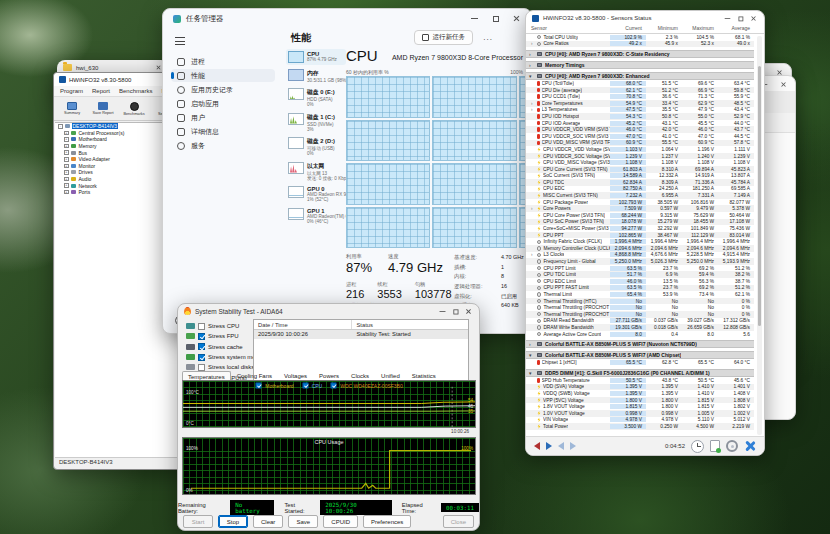  I want to click on menu-item-report: Report, so click(101, 91).